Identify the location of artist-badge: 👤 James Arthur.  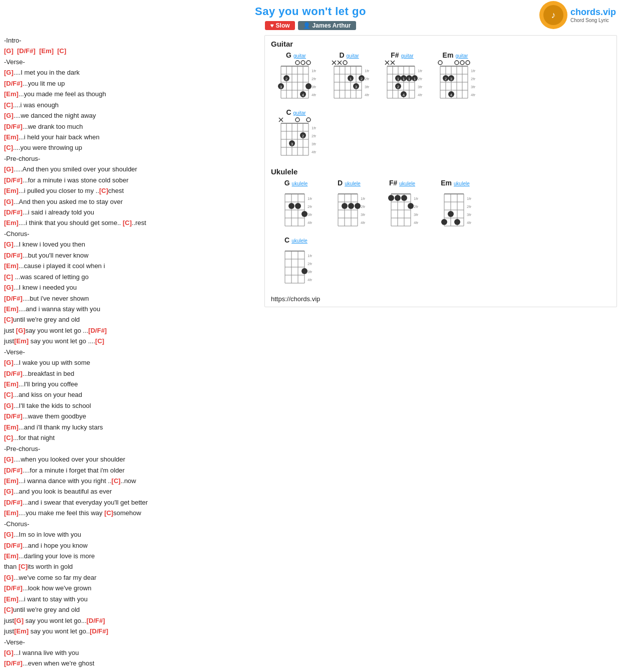
(327, 26).